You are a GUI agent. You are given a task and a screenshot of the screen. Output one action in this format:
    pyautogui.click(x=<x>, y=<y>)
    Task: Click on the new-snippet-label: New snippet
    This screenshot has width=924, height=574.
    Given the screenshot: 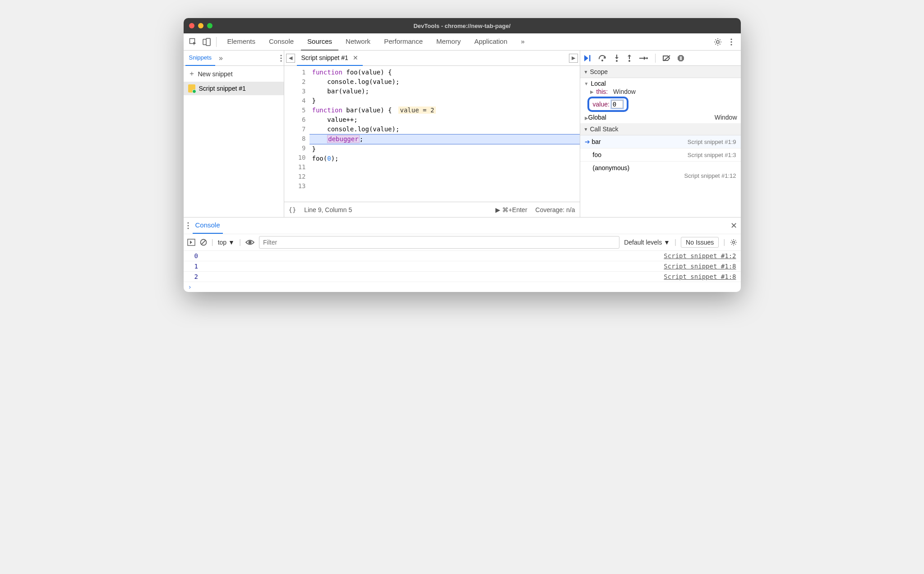 What is the action you would take?
    pyautogui.click(x=216, y=74)
    